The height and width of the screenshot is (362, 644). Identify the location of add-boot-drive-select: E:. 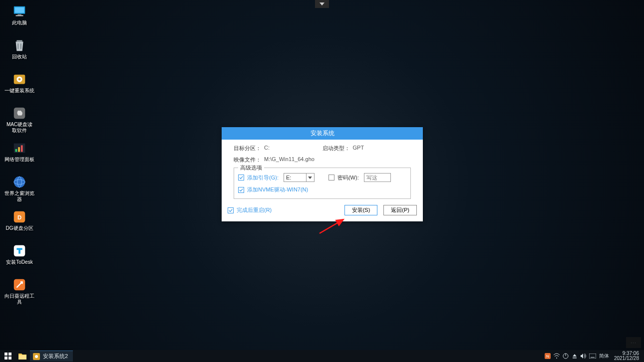
(299, 178).